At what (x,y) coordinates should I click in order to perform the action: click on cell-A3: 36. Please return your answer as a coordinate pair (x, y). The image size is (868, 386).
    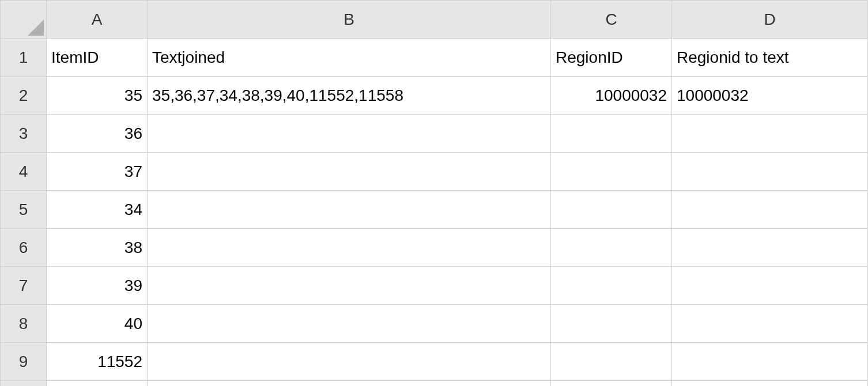
    Looking at the image, I should click on (97, 134).